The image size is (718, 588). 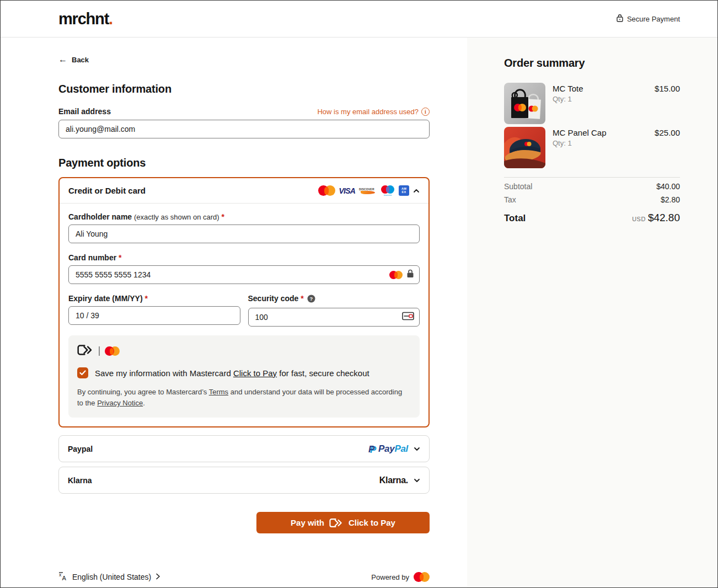 What do you see at coordinates (343, 523) in the screenshot?
I see `pay-button: Pay with Click to Pay` at bounding box center [343, 523].